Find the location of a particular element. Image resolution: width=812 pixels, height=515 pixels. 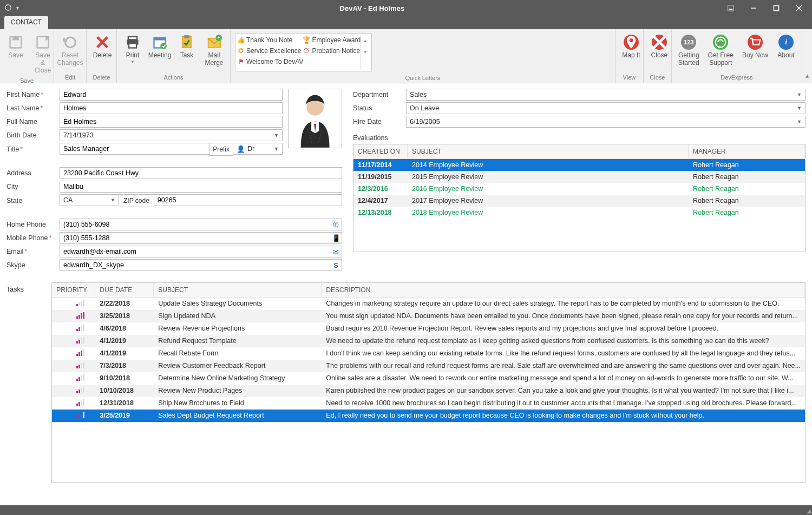

quick-letter-item: 🏆Employee Award is located at coordinates (332, 40).